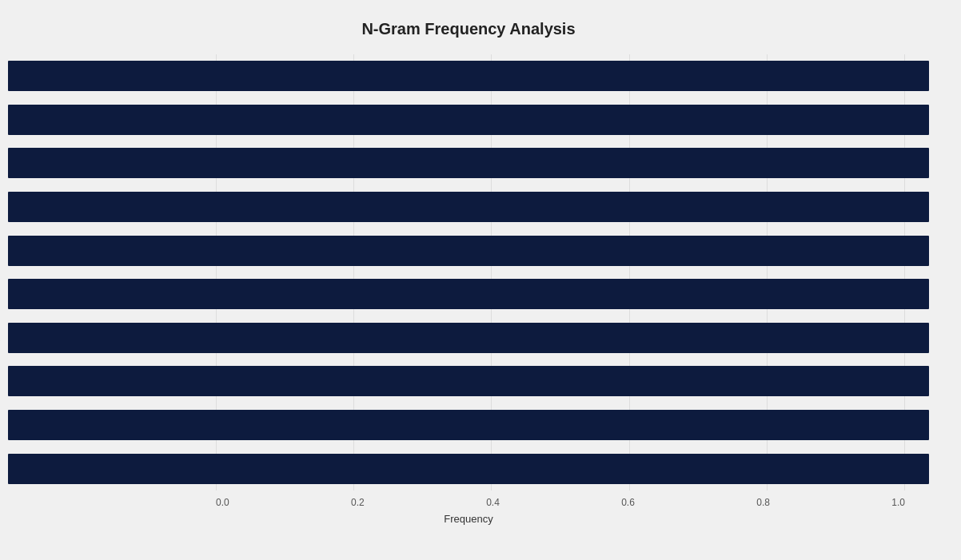 Image resolution: width=961 pixels, height=560 pixels. I want to click on x-tick: 0.6, so click(628, 502).